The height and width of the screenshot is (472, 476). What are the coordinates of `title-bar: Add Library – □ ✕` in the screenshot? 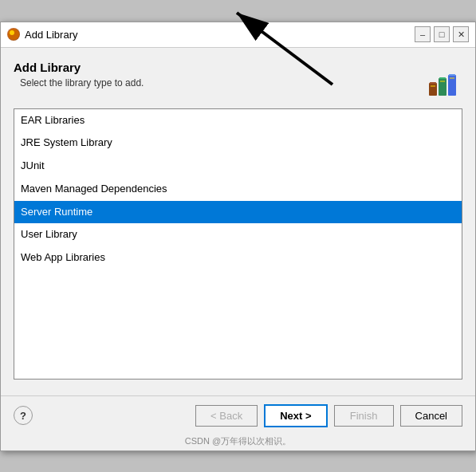 It's located at (238, 35).